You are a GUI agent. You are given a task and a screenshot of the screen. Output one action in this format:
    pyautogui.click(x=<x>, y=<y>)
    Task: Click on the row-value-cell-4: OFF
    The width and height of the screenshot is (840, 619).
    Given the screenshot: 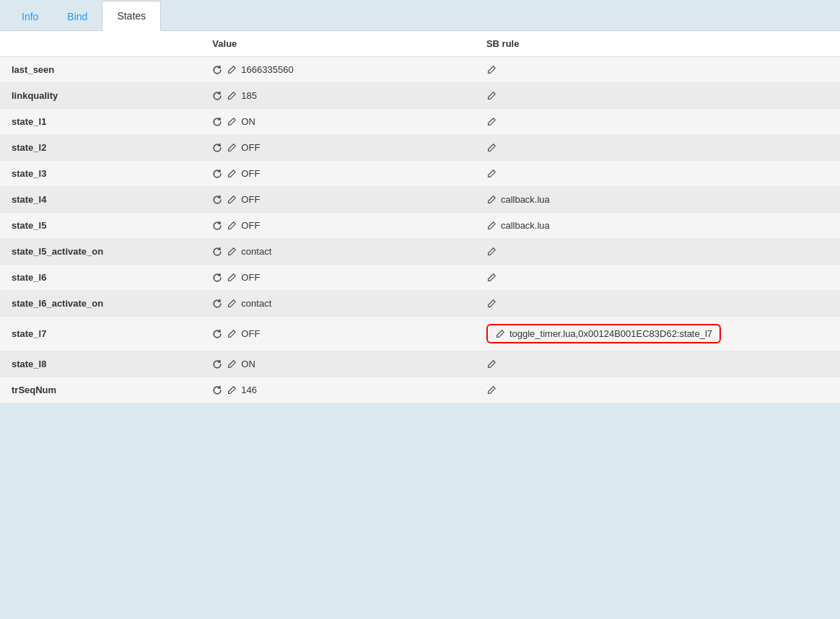 What is the action you would take?
    pyautogui.click(x=338, y=174)
    